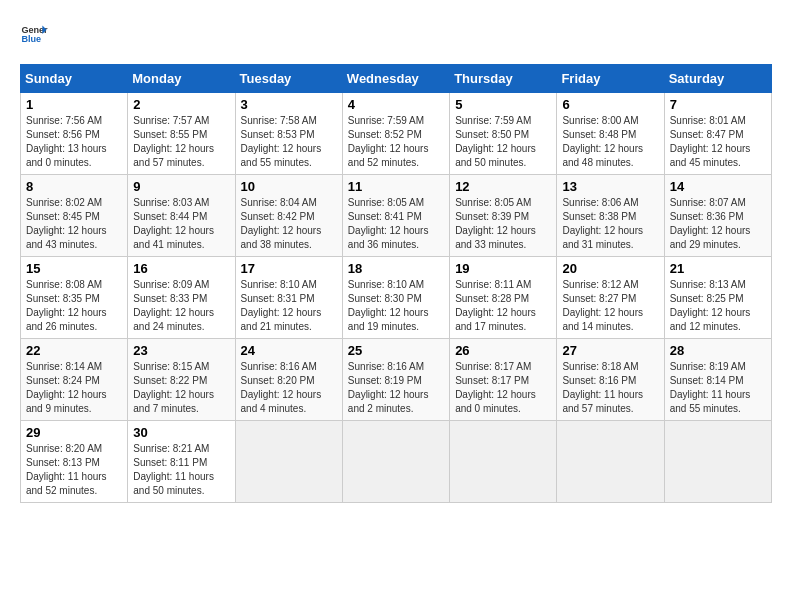 The width and height of the screenshot is (792, 612). Describe the element at coordinates (181, 350) in the screenshot. I see `day-number: 23` at that location.